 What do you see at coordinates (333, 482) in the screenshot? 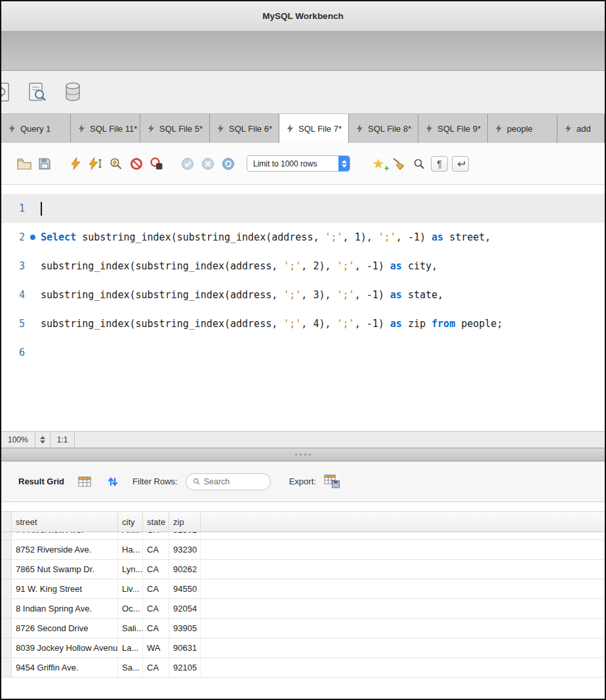
I see `export-button` at bounding box center [333, 482].